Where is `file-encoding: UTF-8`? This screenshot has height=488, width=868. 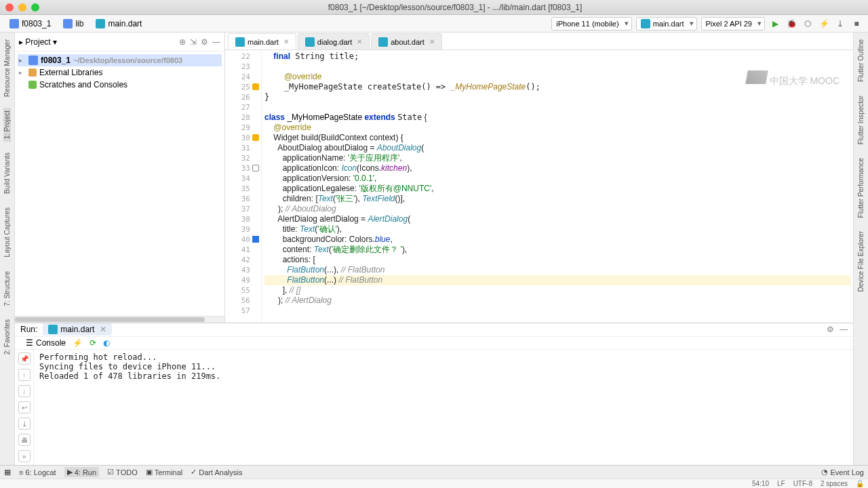 file-encoding: UTF-8 is located at coordinates (803, 484).